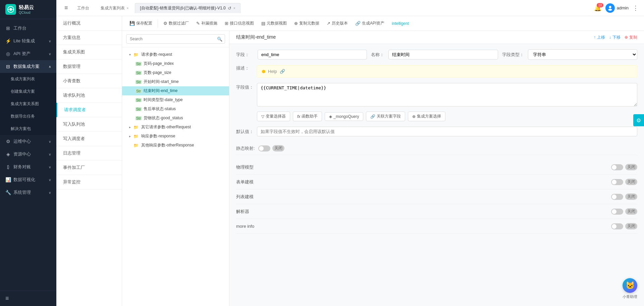  I want to click on left-panel-plan-info: 方案信息, so click(89, 38).